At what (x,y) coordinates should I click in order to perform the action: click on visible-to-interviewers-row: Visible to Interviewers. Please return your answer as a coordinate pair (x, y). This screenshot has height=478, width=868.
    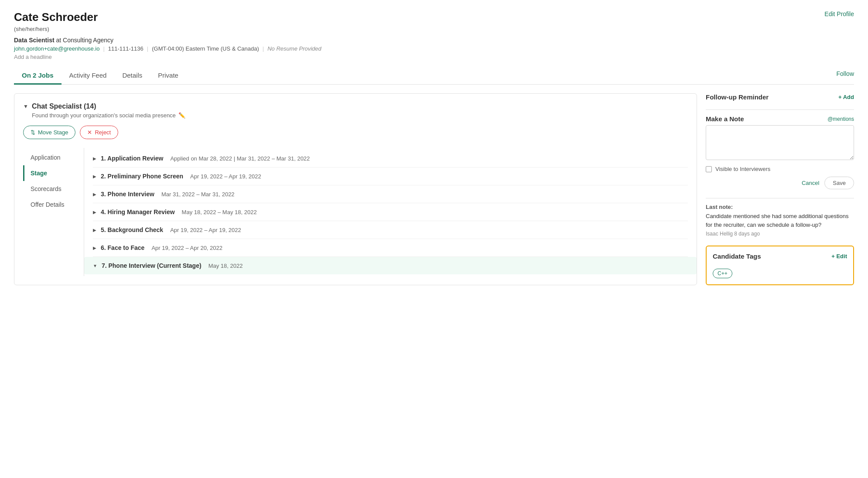
    Looking at the image, I should click on (780, 169).